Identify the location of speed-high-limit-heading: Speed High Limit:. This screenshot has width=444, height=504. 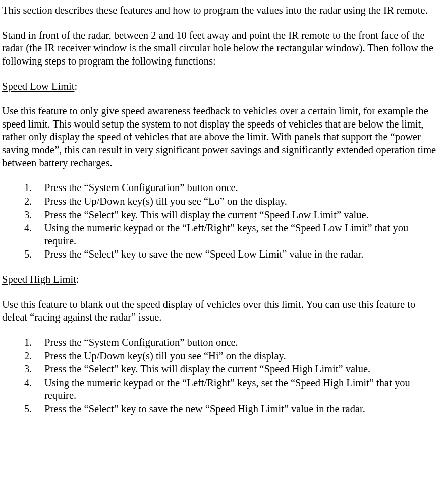
(222, 280).